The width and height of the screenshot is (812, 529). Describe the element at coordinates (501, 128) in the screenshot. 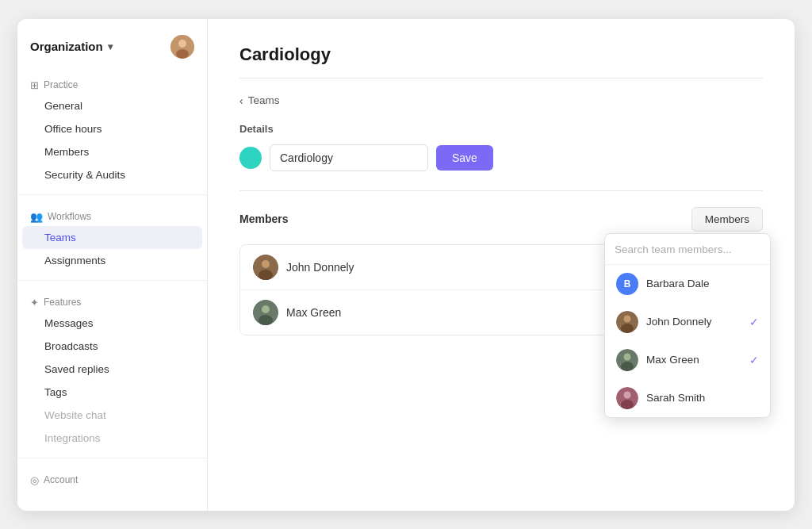

I see `details-section-label: Details` at that location.